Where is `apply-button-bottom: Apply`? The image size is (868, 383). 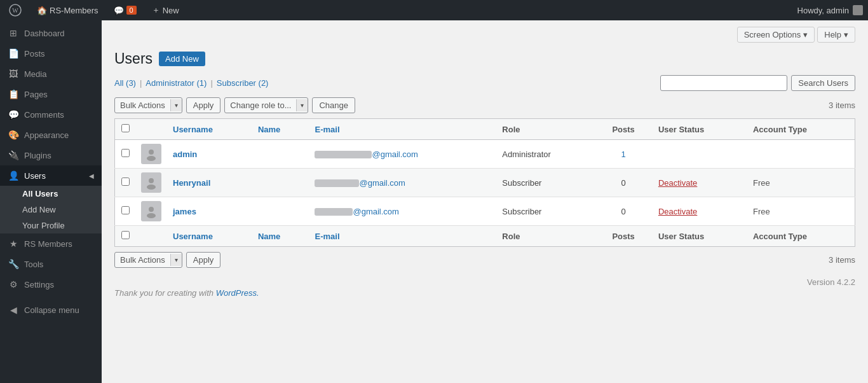 apply-button-bottom: Apply is located at coordinates (203, 260).